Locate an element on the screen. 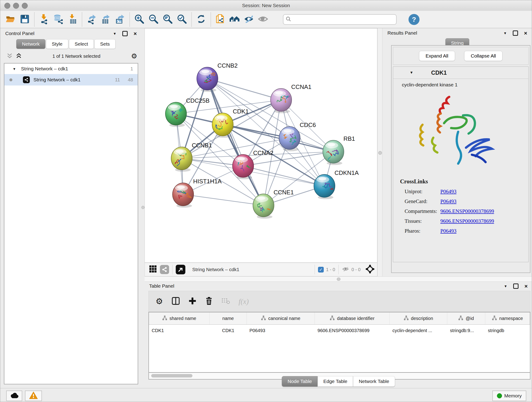 The height and width of the screenshot is (402, 532). zoom-in-button is located at coordinates (139, 19).